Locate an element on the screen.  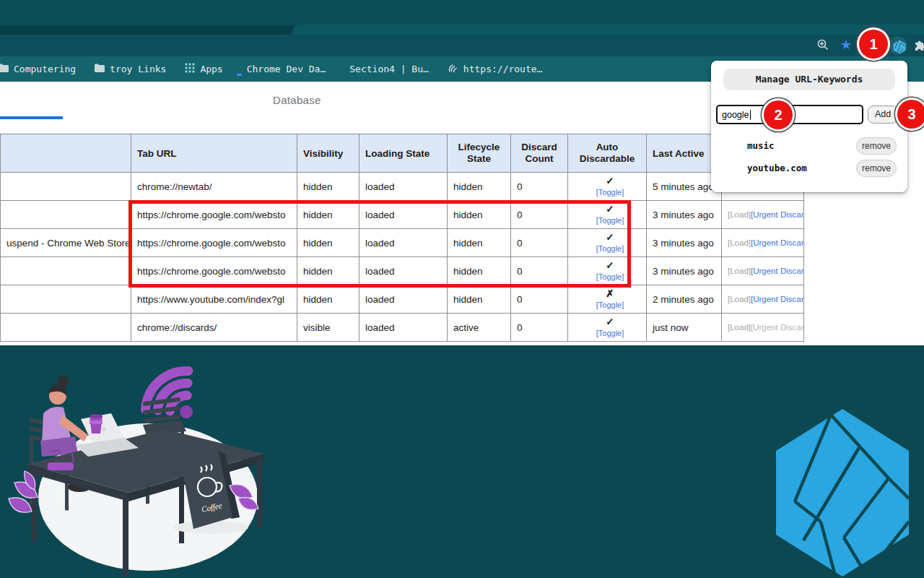
bookmark-item: Apps is located at coordinates (204, 69).